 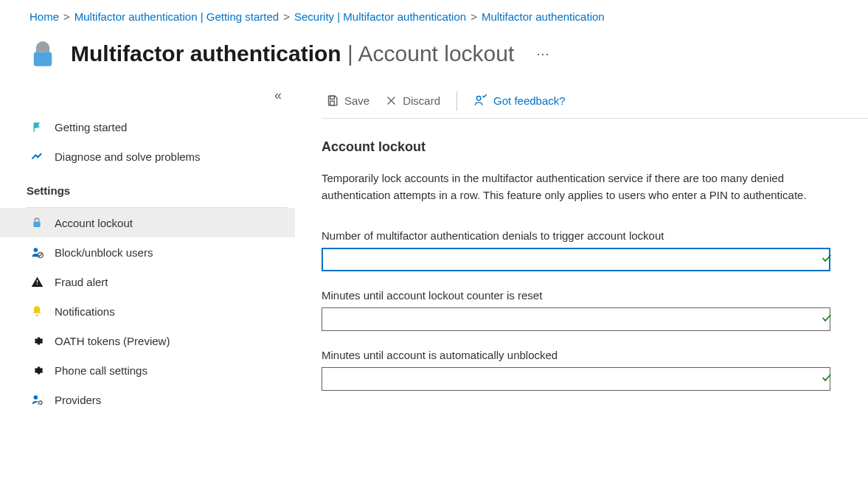 I want to click on page-title-main: Multifactor authentication, so click(x=206, y=53).